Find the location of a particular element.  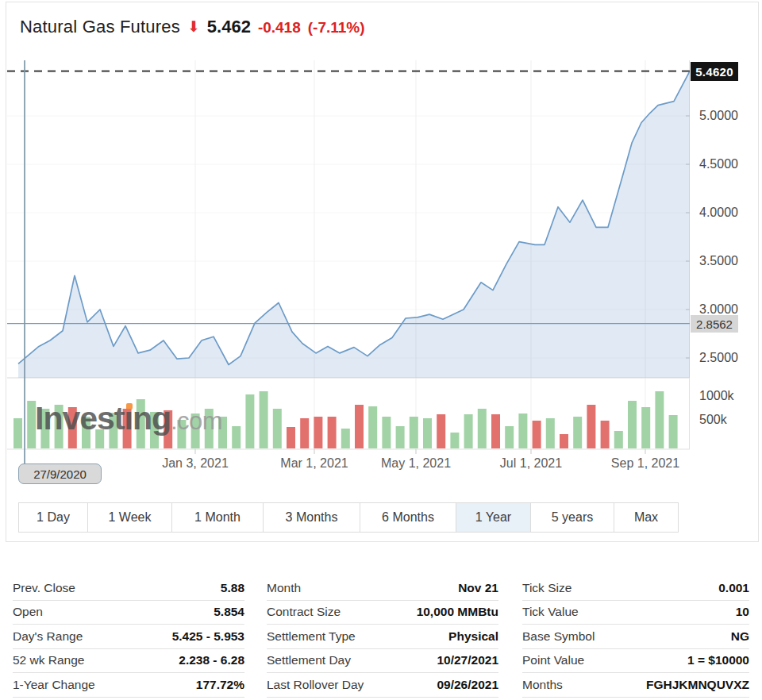

time-range-selector: 1 Day1 Week1 Month3 Months6 Months1 Year… is located at coordinates (348, 517).